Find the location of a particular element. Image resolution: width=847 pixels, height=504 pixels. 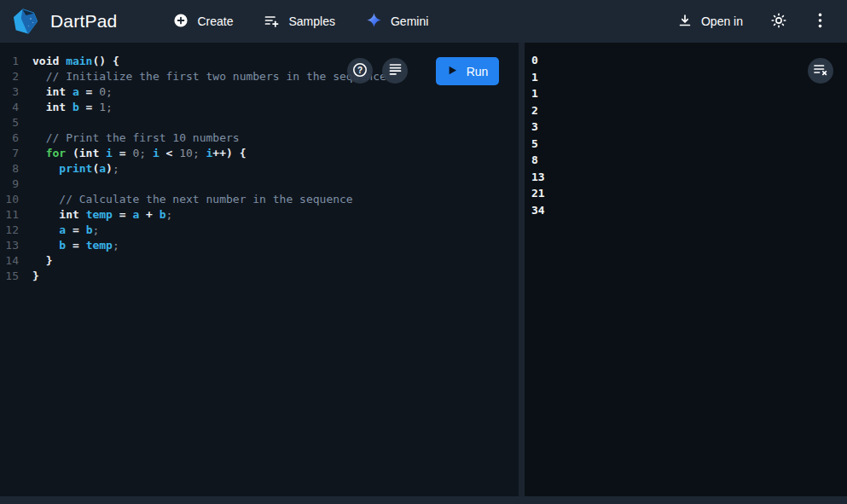

code-token: ) is located at coordinates (109, 169).